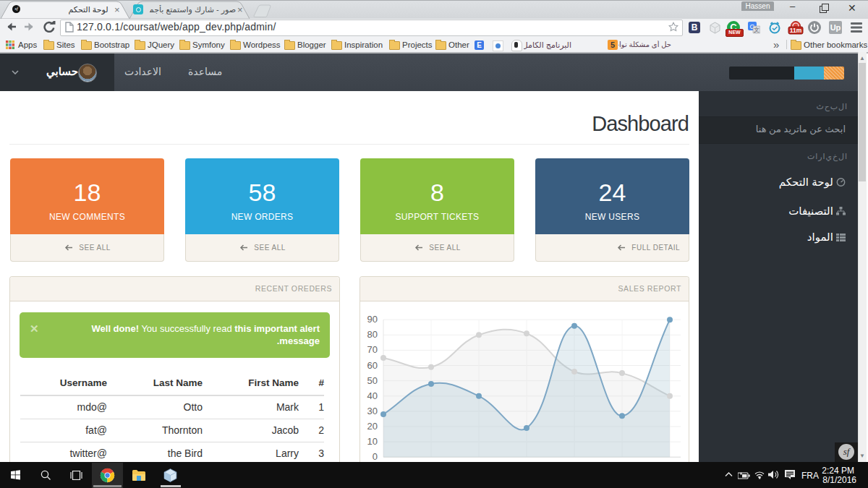 Image resolution: width=868 pixels, height=488 pixels. I want to click on svg-text: 70, so click(373, 350).